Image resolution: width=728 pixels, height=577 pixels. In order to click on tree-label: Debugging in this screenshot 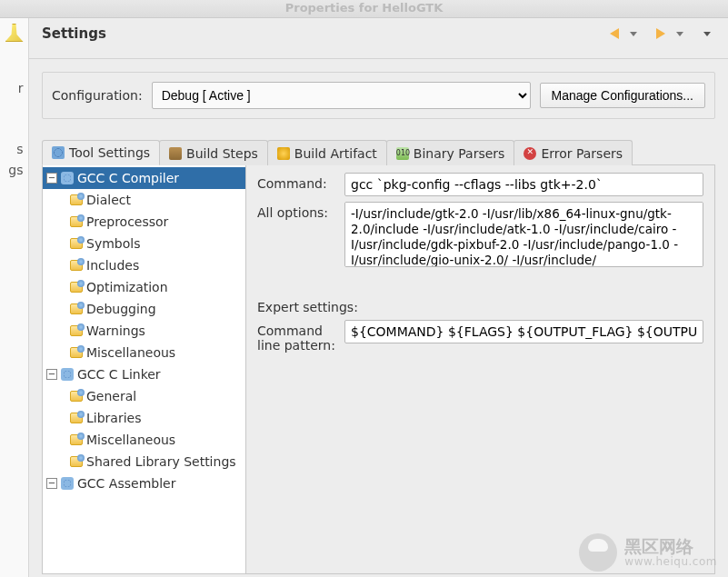, I will do `click(122, 309)`.